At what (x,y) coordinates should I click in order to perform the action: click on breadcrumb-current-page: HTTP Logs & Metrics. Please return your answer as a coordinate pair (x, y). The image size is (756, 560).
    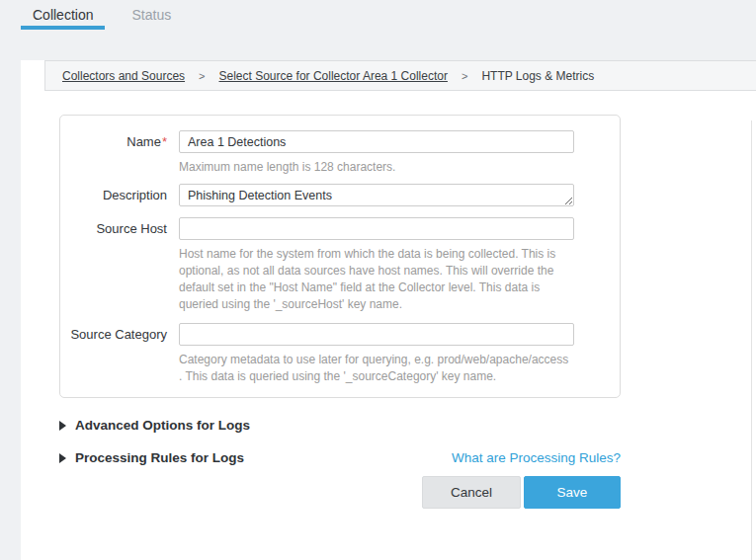
    Looking at the image, I should click on (538, 76).